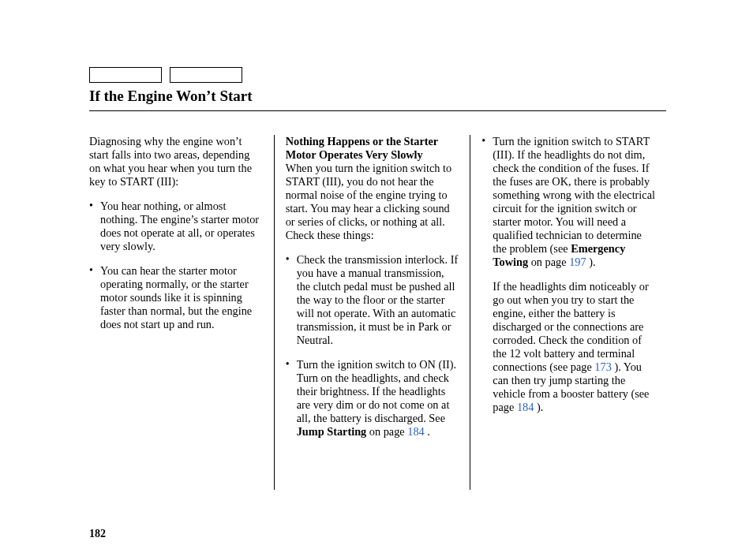  Describe the element at coordinates (377, 96) in the screenshot. I see `page-title: If the Engine Won’t Start` at that location.